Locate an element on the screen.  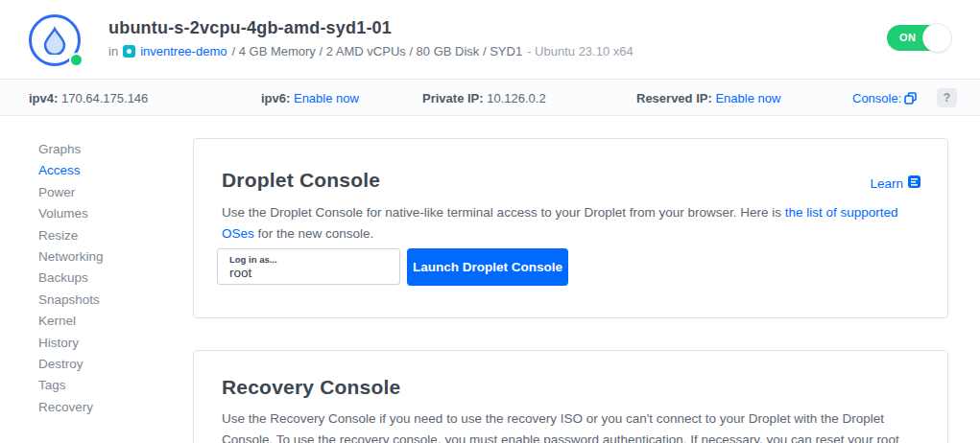
ipv6-cell: ipv6: Enable now is located at coordinates (310, 98).